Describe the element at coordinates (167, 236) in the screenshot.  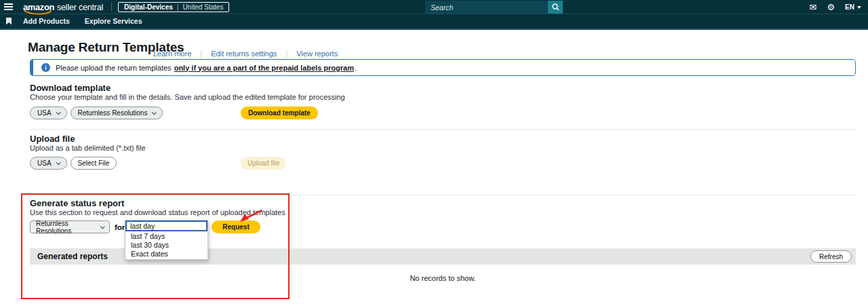
I see `option-last-7-days: last 7 days` at that location.